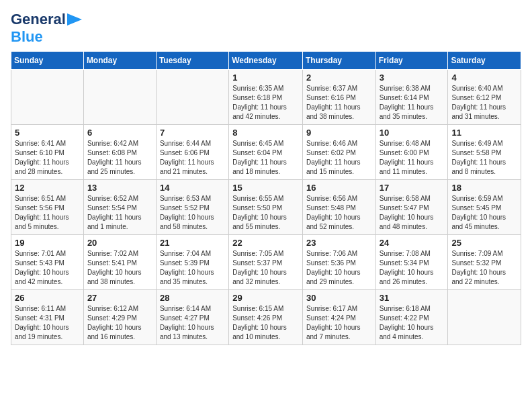 Image resolution: width=532 pixels, height=411 pixels. Describe the element at coordinates (266, 28) in the screenshot. I see `page-header: General Blue` at that location.